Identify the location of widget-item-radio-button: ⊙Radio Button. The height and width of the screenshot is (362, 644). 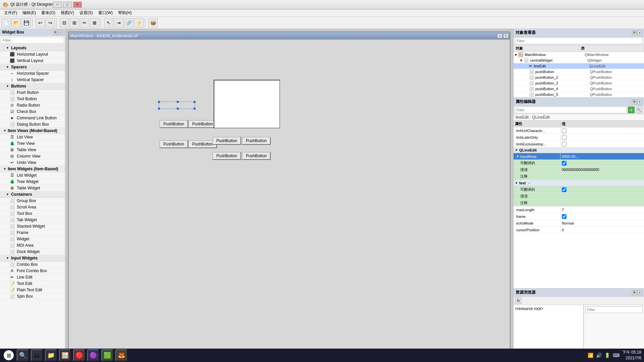
(33, 105).